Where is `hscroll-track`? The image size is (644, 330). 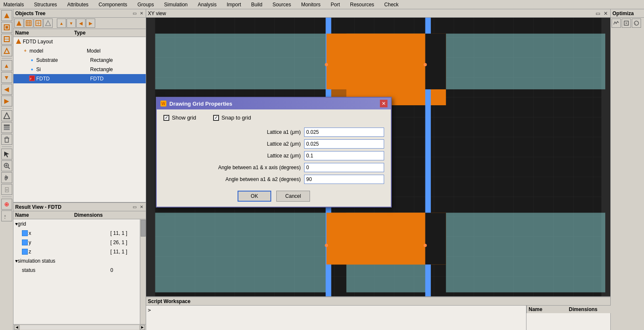 hscroll-track is located at coordinates (80, 327).